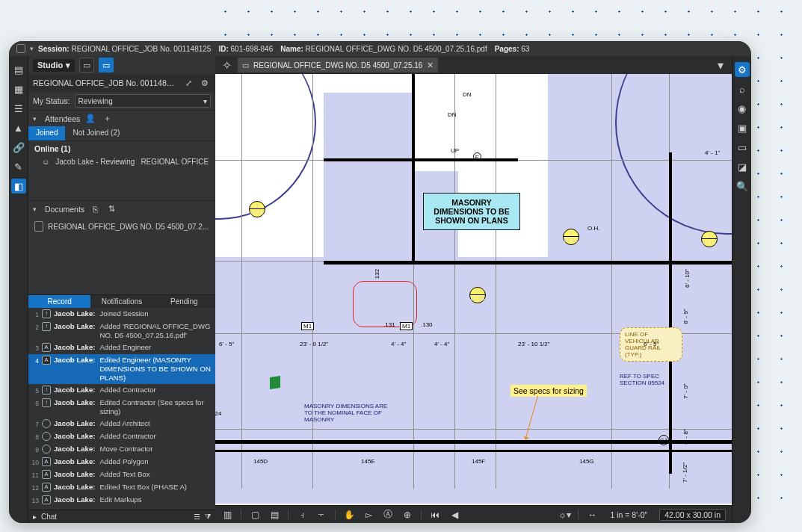 The image size is (802, 532). Describe the element at coordinates (19, 69) in the screenshot. I see `file-access-icon: ▤` at that location.